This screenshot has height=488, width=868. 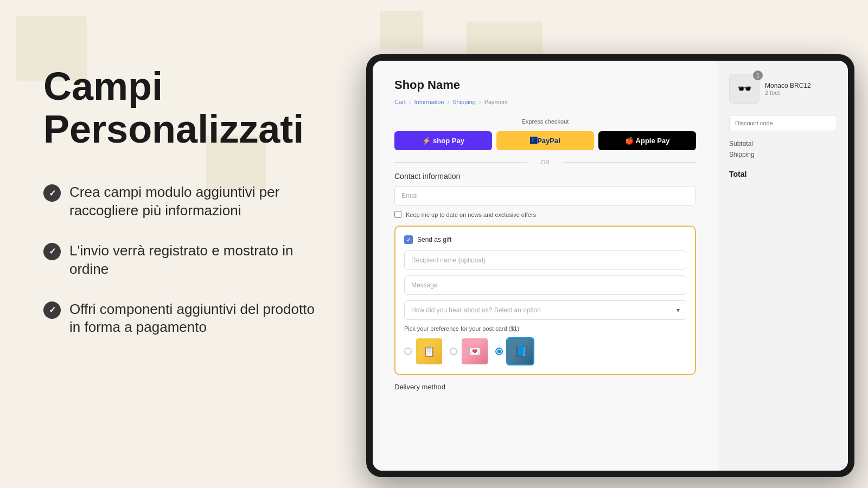 I want to click on feature-item-2: L'invio verrà registrato e mostrato in o…, so click(x=184, y=260).